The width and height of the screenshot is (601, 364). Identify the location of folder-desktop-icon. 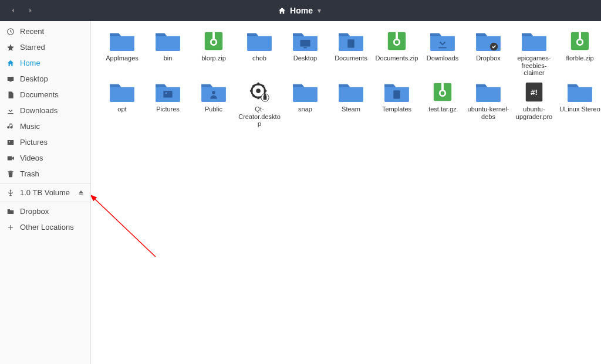
(305, 41).